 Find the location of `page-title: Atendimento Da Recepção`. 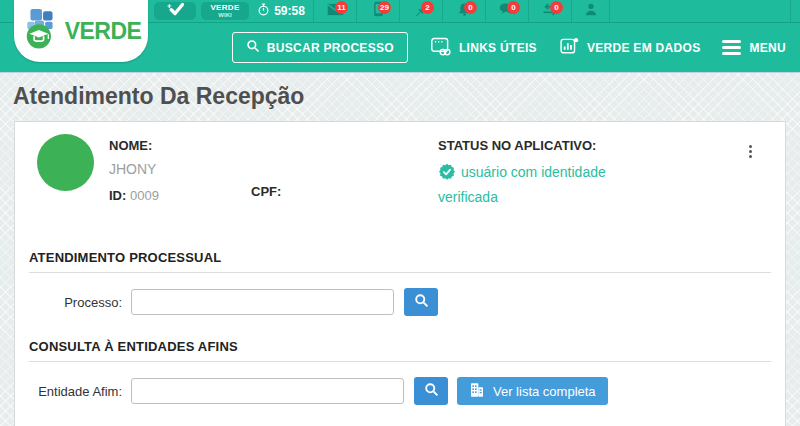

page-title: Atendimento Da Recepção is located at coordinates (406, 96).